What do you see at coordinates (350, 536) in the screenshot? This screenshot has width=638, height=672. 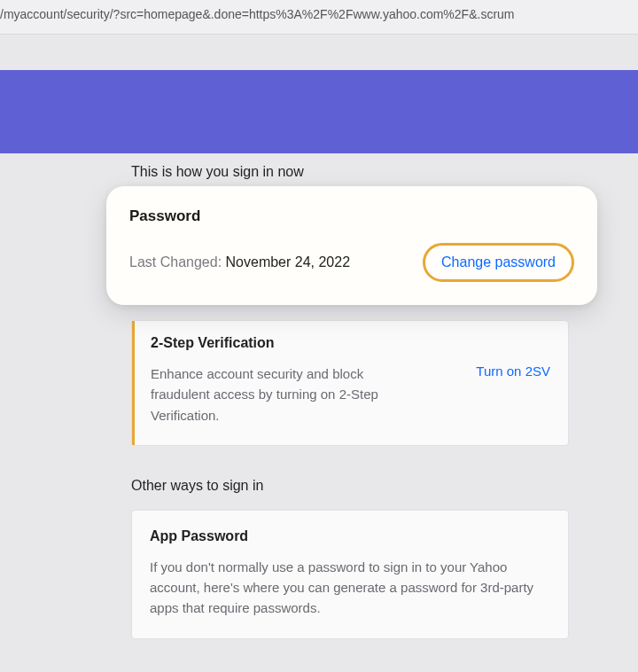 I see `app-password-title: App Password` at bounding box center [350, 536].